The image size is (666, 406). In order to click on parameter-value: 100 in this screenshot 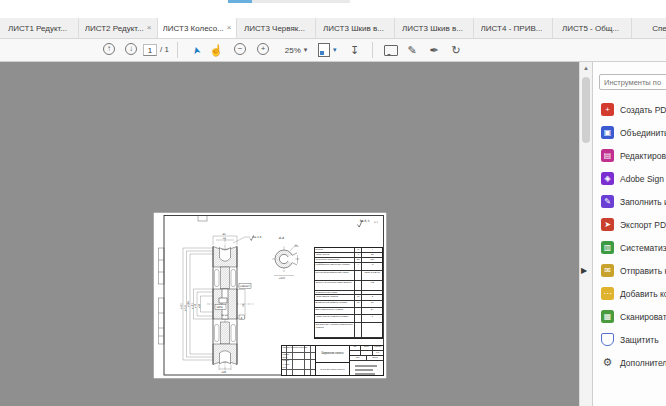, I will do `click(372, 260)`.